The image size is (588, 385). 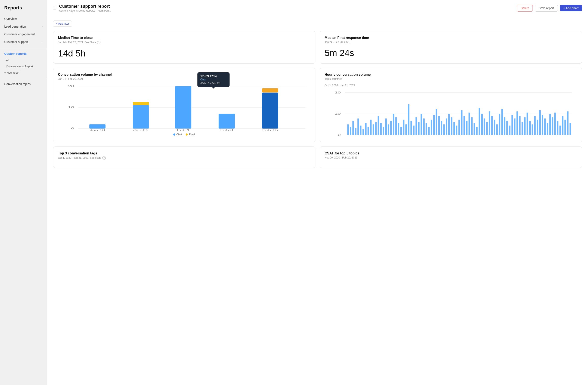 What do you see at coordinates (98, 130) in the screenshot?
I see `svg-text: Jan 18` at bounding box center [98, 130].